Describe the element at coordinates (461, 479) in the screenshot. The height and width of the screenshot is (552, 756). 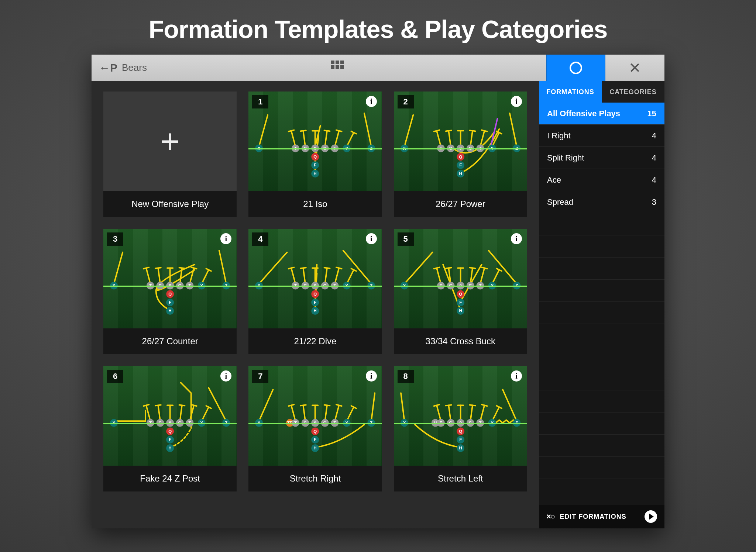
I see `play-name: Stretch Left` at that location.